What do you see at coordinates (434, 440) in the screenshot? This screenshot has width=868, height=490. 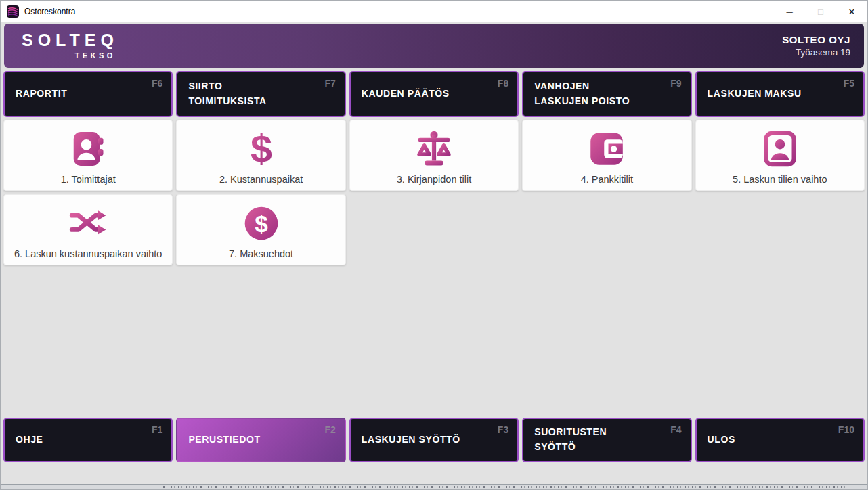 I see `laskujen-syotto-button: LASKUJEN SYÖTTÖ F3` at bounding box center [434, 440].